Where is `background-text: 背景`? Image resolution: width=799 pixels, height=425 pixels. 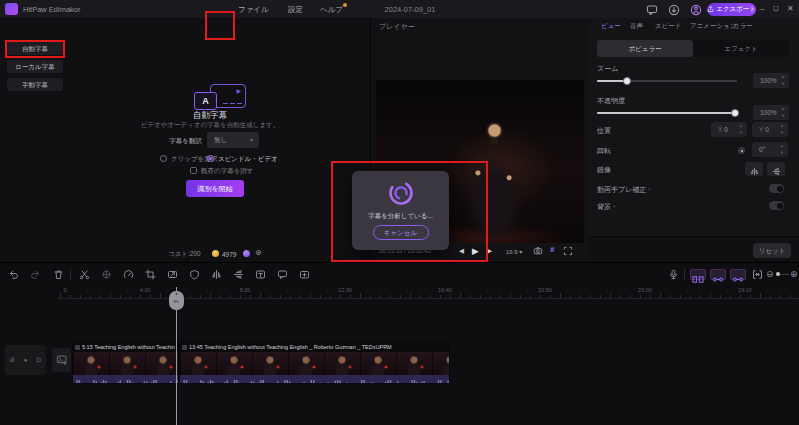
background-text: 背景 is located at coordinates (604, 206).